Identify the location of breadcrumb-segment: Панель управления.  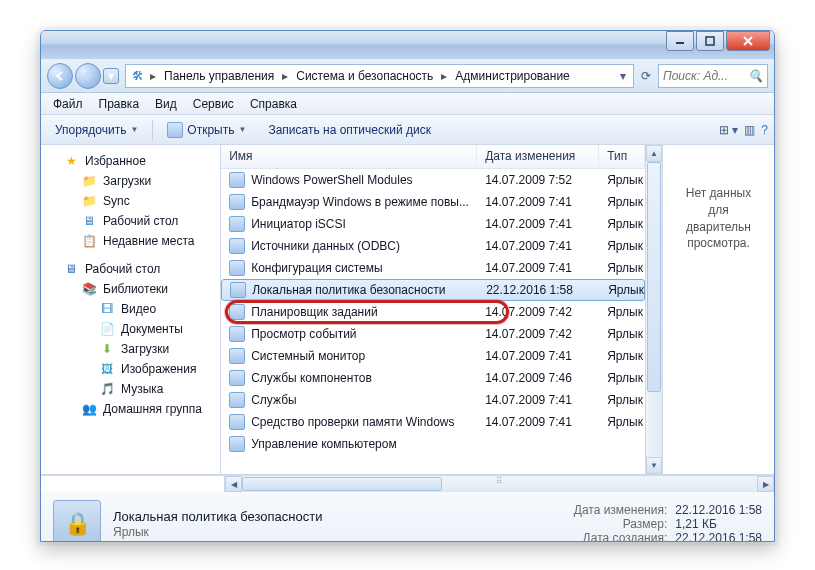
(219, 76).